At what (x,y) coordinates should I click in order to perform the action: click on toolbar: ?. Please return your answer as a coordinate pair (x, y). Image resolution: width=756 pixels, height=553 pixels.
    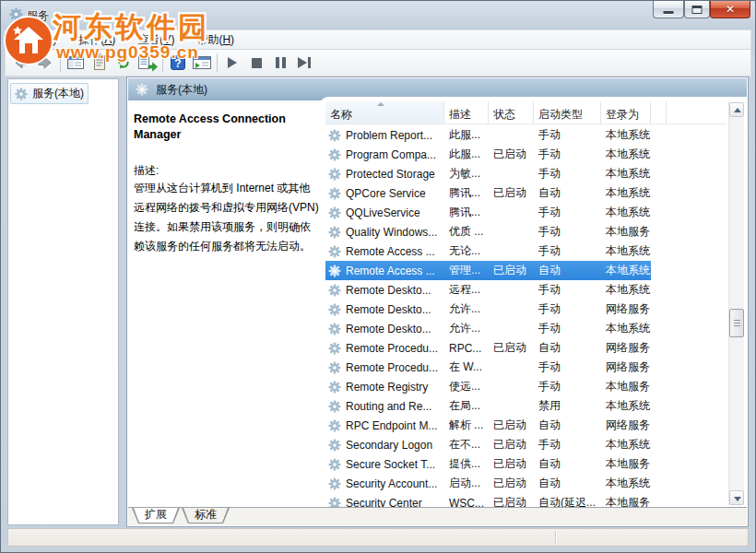
    Looking at the image, I should click on (378, 63).